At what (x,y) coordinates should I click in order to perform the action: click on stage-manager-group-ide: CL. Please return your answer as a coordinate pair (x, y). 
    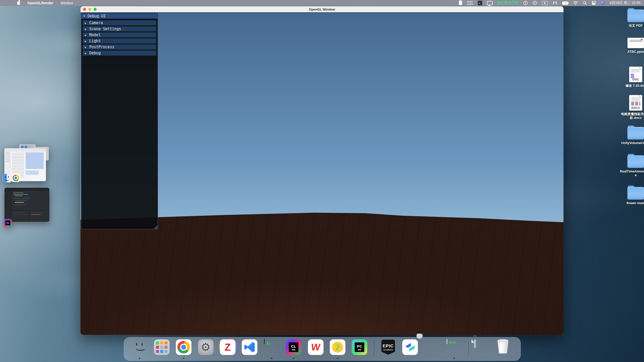
    Looking at the image, I should click on (27, 207).